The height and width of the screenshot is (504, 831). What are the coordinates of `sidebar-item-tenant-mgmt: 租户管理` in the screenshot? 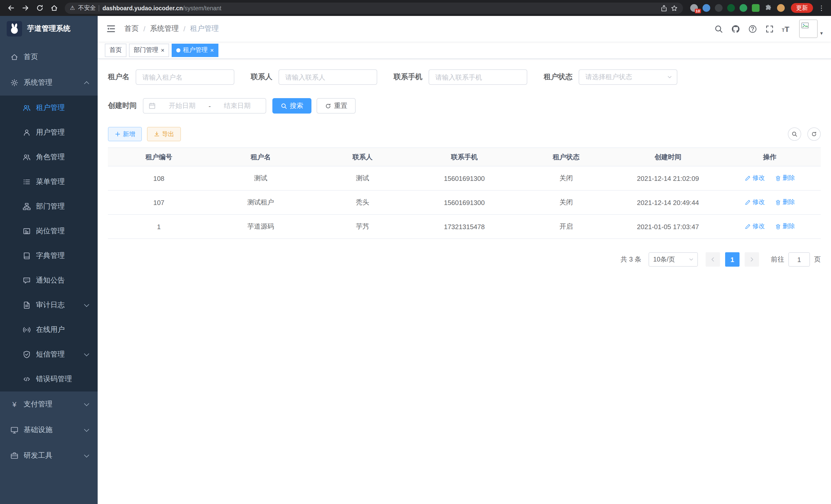 It's located at (49, 108).